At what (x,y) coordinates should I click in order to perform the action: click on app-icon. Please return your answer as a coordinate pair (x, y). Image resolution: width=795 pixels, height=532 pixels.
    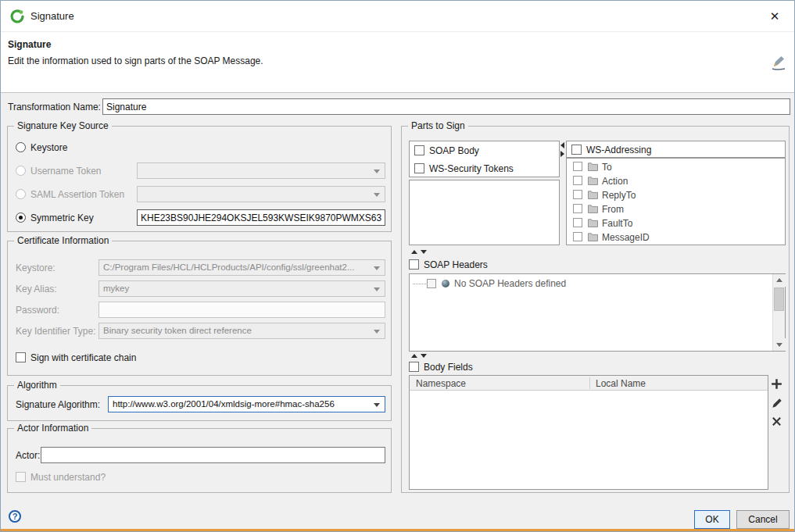
    Looking at the image, I should click on (17, 17).